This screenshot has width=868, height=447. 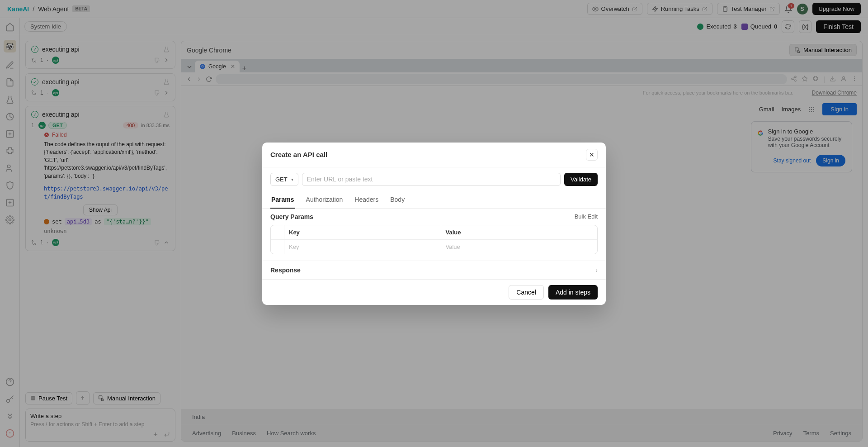 I want to click on modal-tabs: Params Authorization Headers Body, so click(x=434, y=200).